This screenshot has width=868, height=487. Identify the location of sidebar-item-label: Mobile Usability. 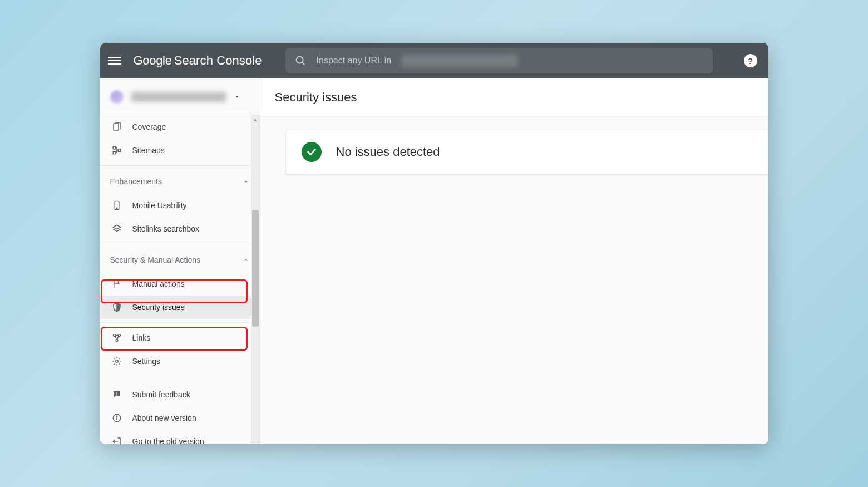
(160, 205).